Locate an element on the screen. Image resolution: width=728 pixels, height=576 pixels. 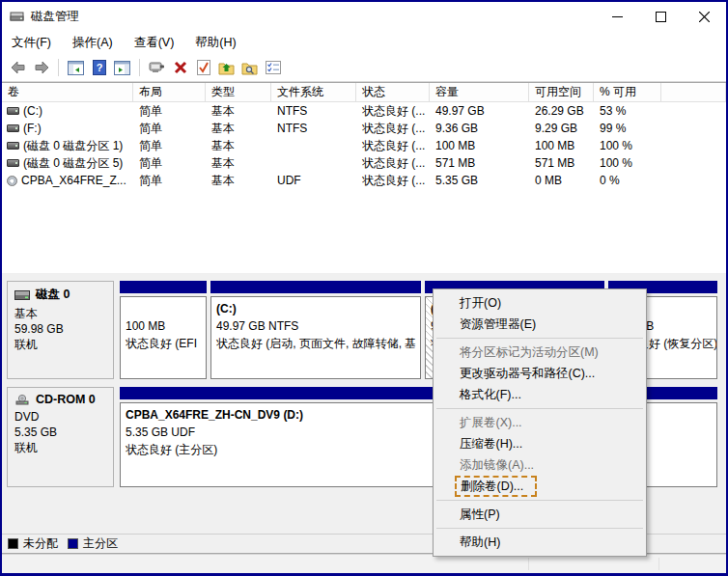
cdrom-size: 5.35 GB is located at coordinates (60, 432).